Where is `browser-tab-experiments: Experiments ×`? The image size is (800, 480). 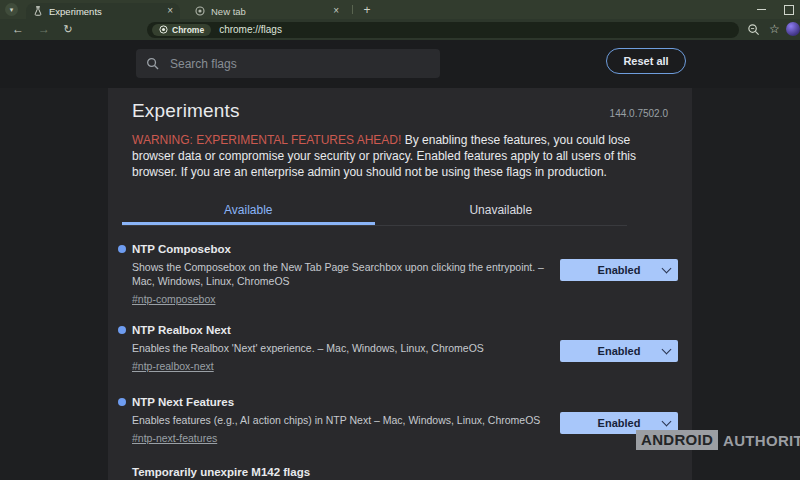 browser-tab-experiments: Experiments × is located at coordinates (103, 11).